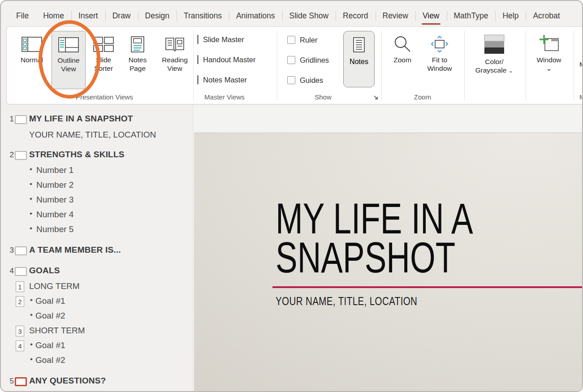 The width and height of the screenshot is (583, 392). Describe the element at coordinates (222, 80) in the screenshot. I see `notes-master-button: Notes Master` at that location.